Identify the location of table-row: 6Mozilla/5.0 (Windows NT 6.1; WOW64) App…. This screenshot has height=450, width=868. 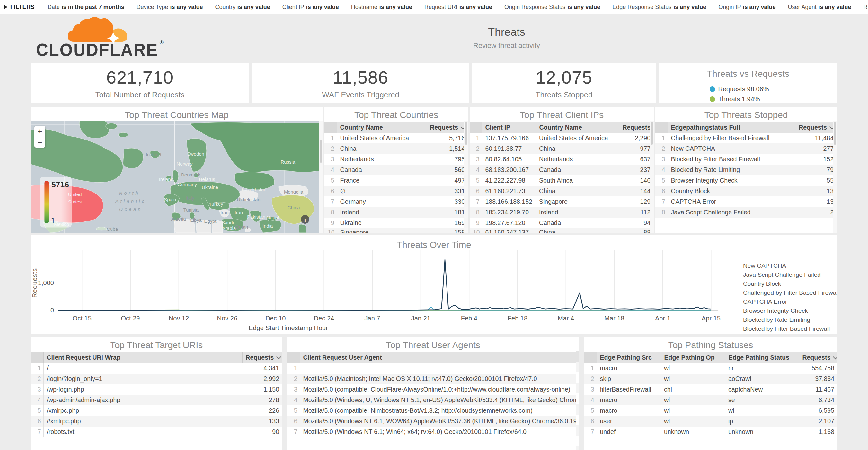
(433, 421).